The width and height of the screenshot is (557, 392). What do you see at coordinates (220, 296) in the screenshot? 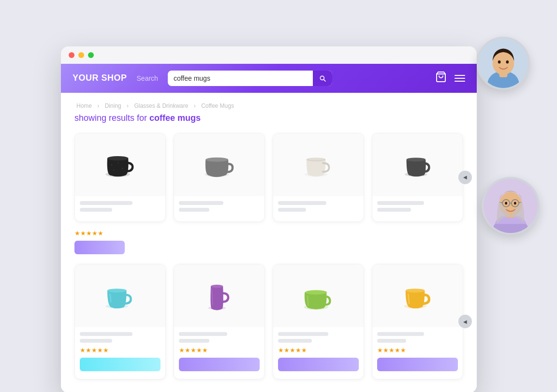
I see `mug-purple` at bounding box center [220, 296].